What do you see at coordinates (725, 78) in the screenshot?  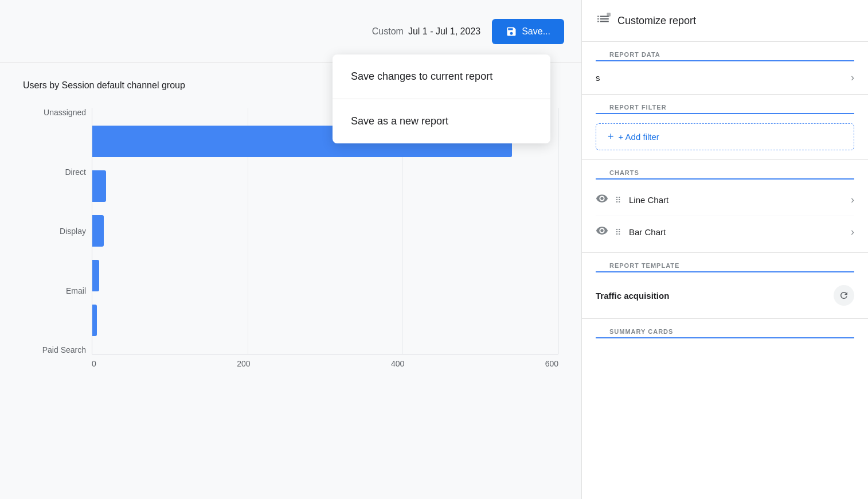 I see `report-data-rows: s ›` at bounding box center [725, 78].